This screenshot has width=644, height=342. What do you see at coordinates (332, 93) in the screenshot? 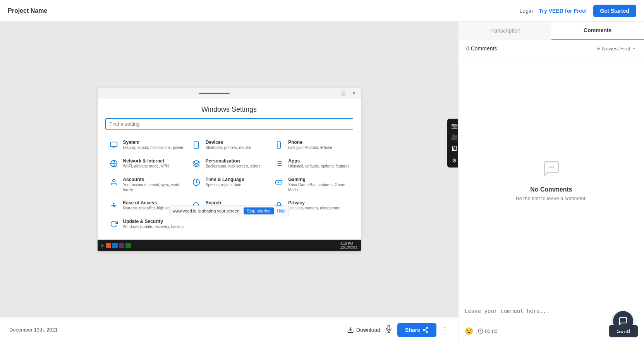
I see `win-minimize-button: —` at bounding box center [332, 93].